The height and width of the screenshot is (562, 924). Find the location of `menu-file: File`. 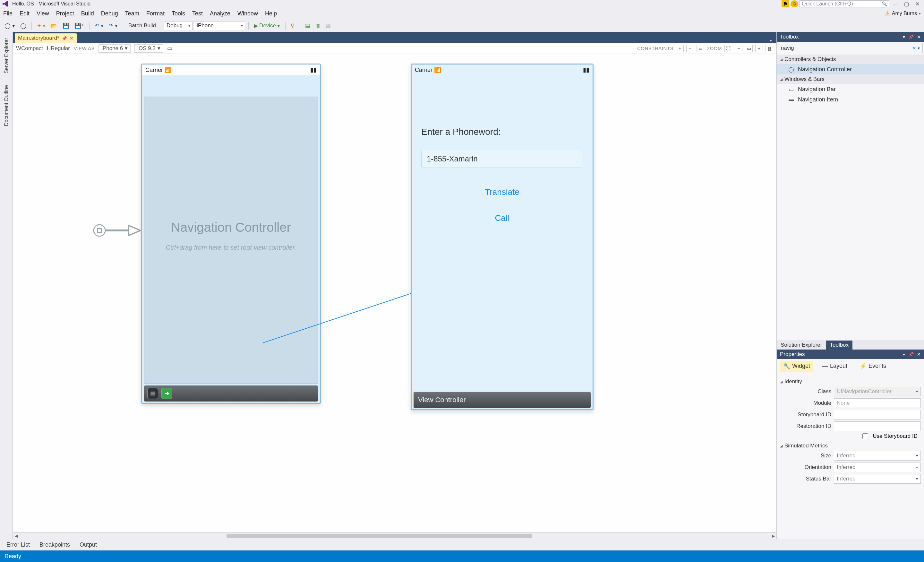

menu-file: File is located at coordinates (8, 14).